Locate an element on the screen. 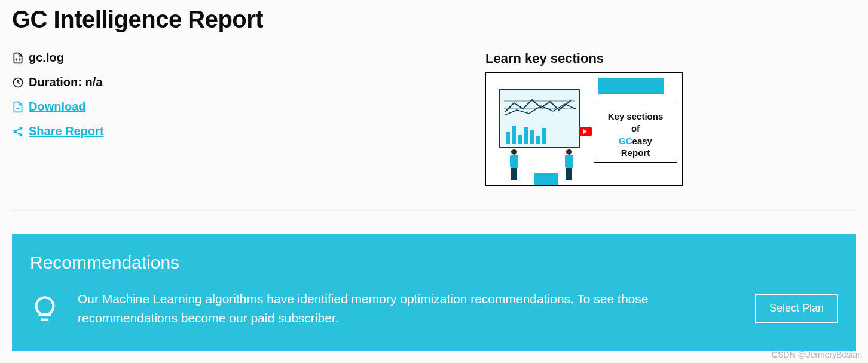  thumb-card-line: Report is located at coordinates (635, 153).